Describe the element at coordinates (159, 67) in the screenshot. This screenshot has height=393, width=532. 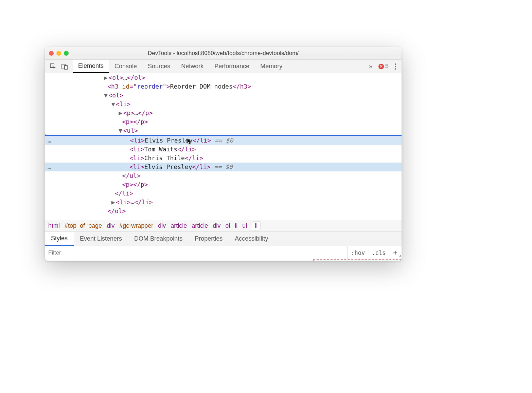
I see `tab-sources: Sources` at that location.